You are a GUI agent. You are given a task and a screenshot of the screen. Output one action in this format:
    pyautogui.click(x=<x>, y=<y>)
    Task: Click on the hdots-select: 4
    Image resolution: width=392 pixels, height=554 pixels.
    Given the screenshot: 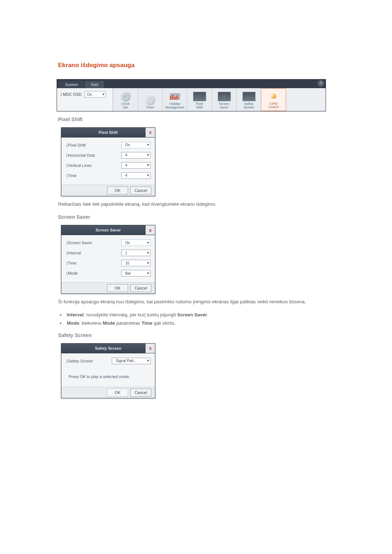 What is the action you would take?
    pyautogui.click(x=136, y=155)
    